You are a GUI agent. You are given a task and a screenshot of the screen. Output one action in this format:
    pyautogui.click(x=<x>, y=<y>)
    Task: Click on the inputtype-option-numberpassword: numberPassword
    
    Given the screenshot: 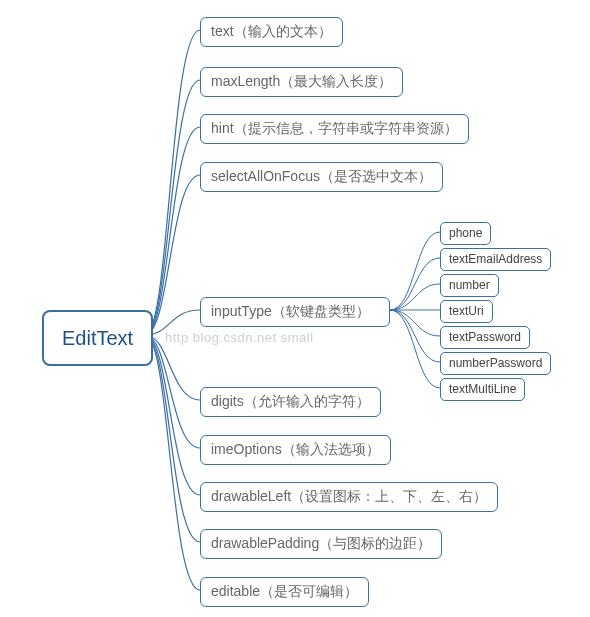 What is the action you would take?
    pyautogui.click(x=496, y=364)
    